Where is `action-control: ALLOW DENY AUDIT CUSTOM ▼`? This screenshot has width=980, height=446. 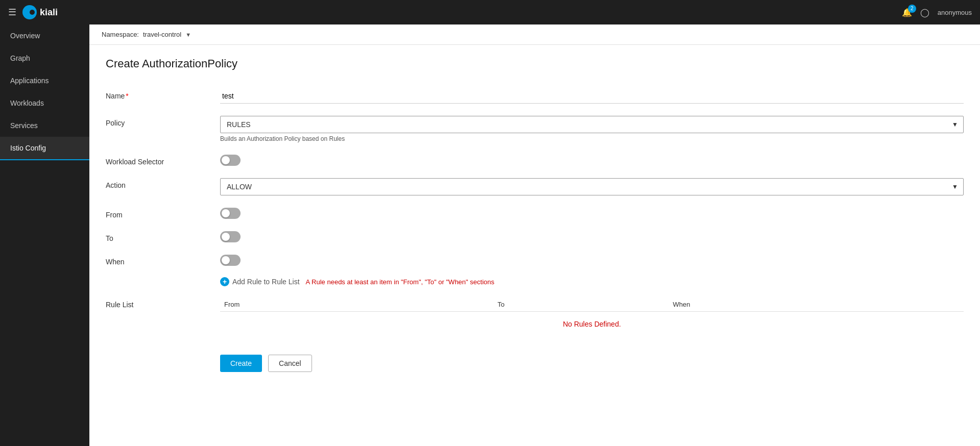 action-control: ALLOW DENY AUDIT CUSTOM ▼ is located at coordinates (592, 187).